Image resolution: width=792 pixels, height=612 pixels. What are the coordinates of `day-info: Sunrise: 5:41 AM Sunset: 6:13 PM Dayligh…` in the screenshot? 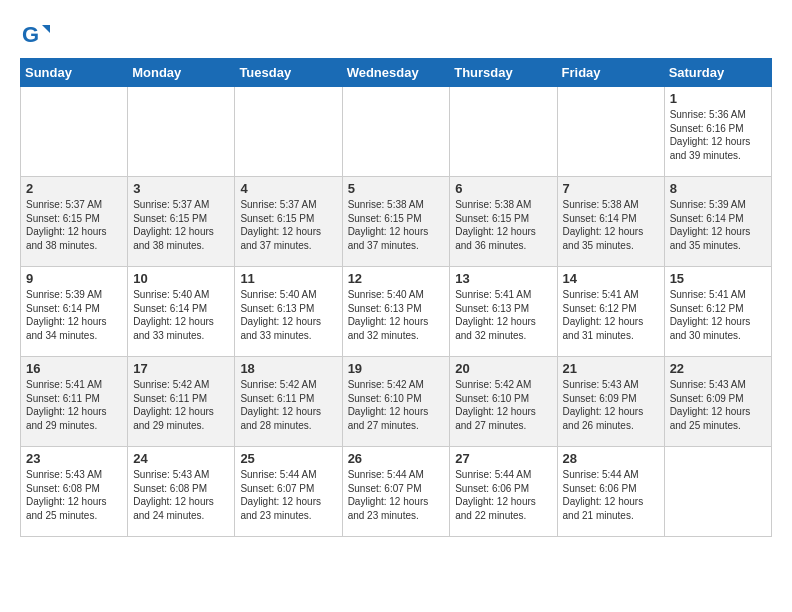 It's located at (503, 315).